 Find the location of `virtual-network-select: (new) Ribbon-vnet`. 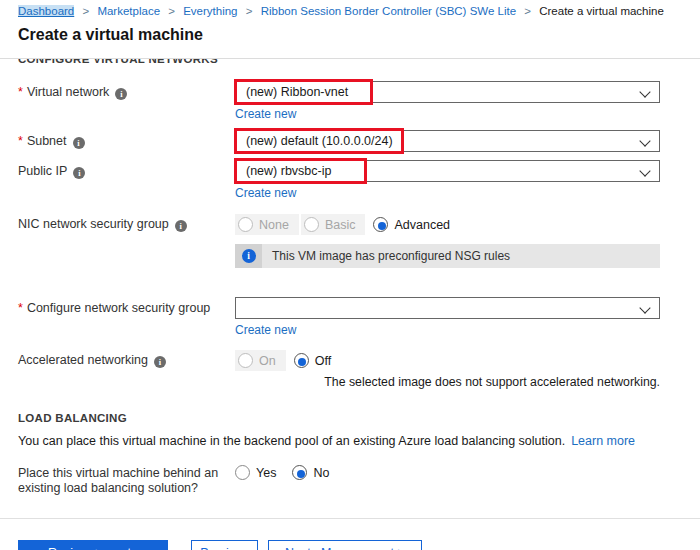

virtual-network-select: (new) Ribbon-vnet is located at coordinates (448, 92).